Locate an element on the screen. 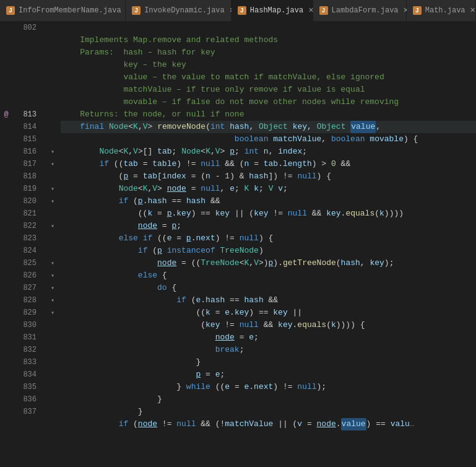 The height and width of the screenshot is (467, 476). gutter-row-doc2 is located at coordinates (28, 53).